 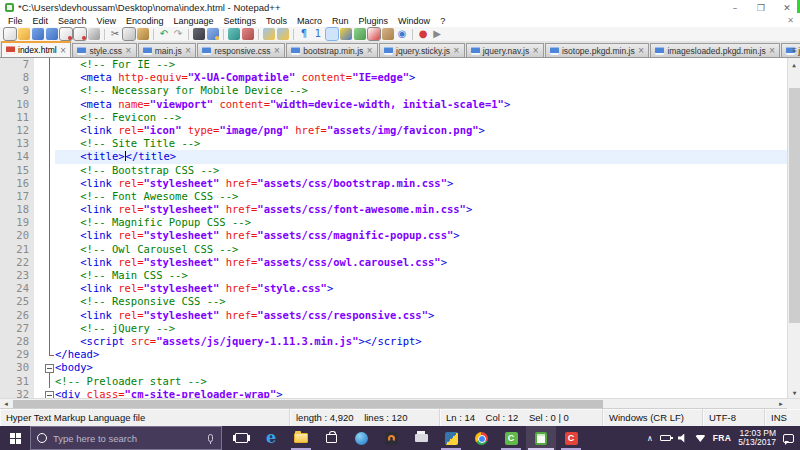 I want to click on undo-icon: ↶, so click(x=164, y=34).